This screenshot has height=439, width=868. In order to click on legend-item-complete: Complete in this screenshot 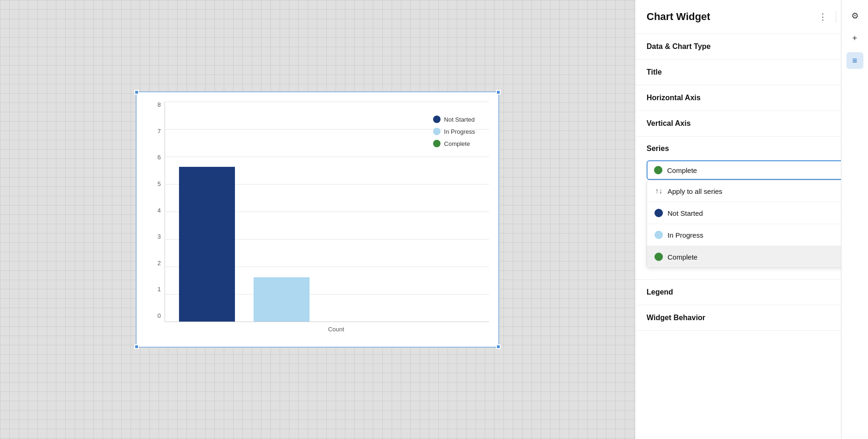, I will do `click(454, 144)`.